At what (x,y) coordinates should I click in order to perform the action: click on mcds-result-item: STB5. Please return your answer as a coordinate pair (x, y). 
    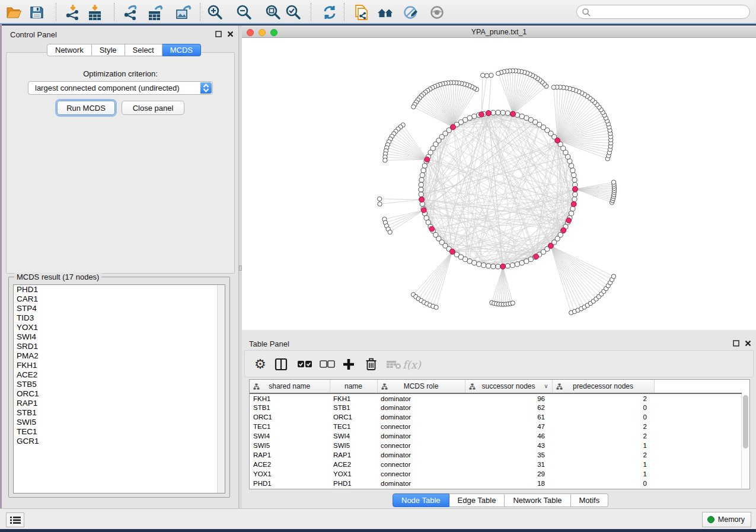
    Looking at the image, I should click on (119, 384).